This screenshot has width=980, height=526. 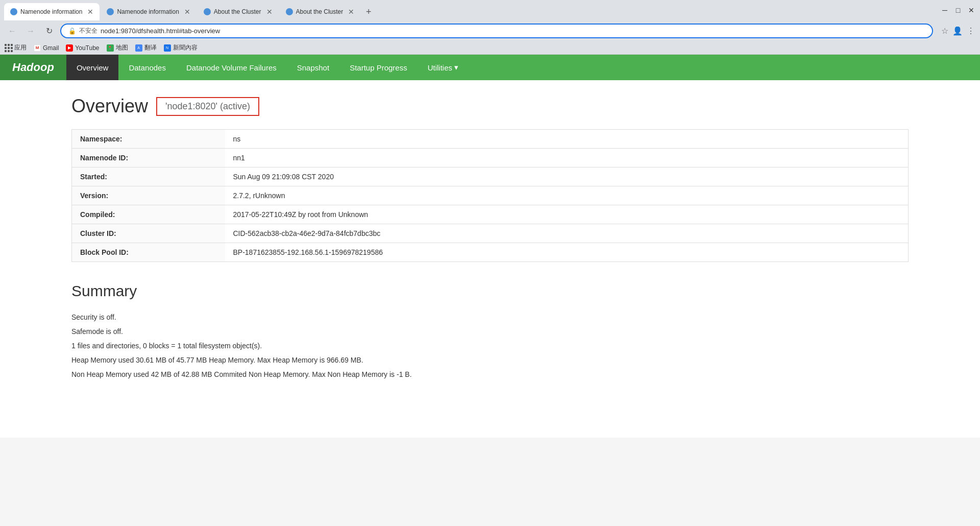 What do you see at coordinates (232, 67) in the screenshot?
I see `nav-item-datanode-volume-failures: Datanode Volume Failures` at bounding box center [232, 67].